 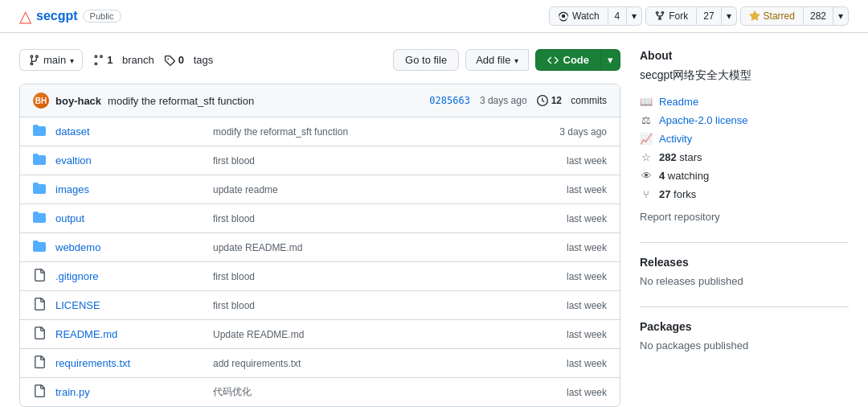 What do you see at coordinates (128, 364) in the screenshot?
I see `file-name: requirements.txt` at bounding box center [128, 364].